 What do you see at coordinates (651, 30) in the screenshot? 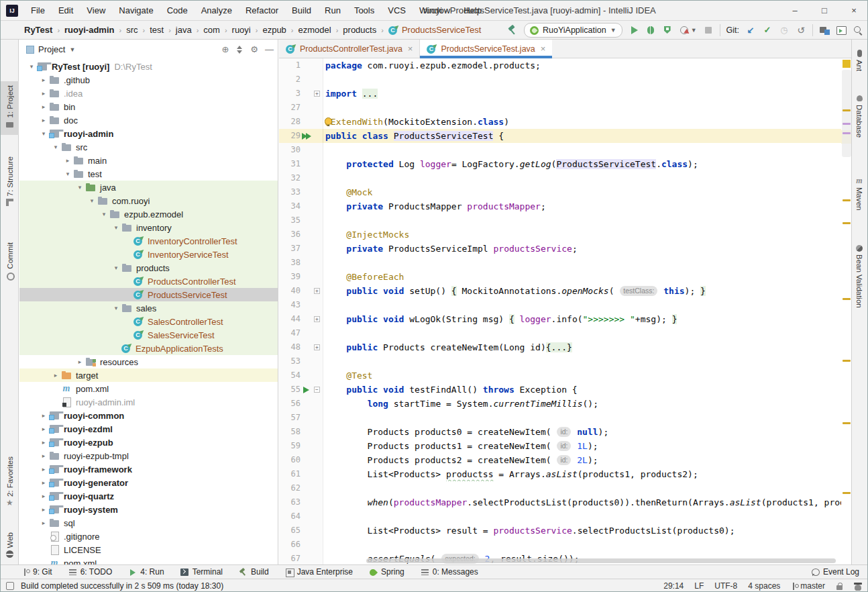
I see `debug-button` at bounding box center [651, 30].